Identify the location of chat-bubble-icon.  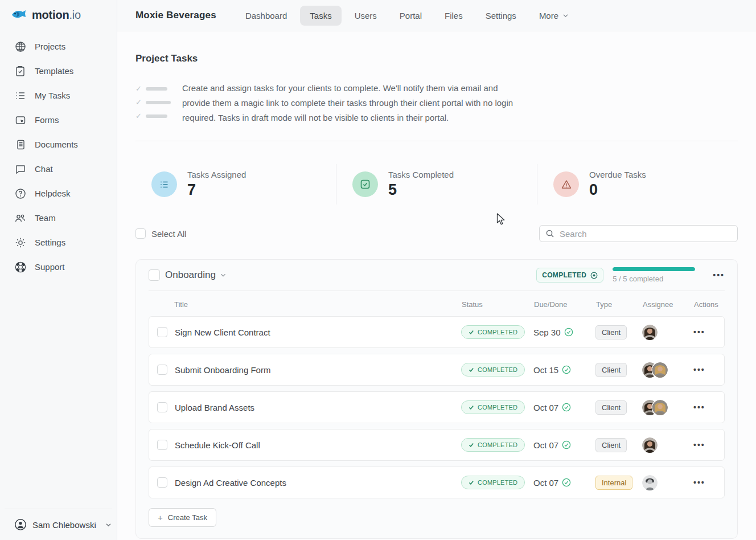
(20, 169).